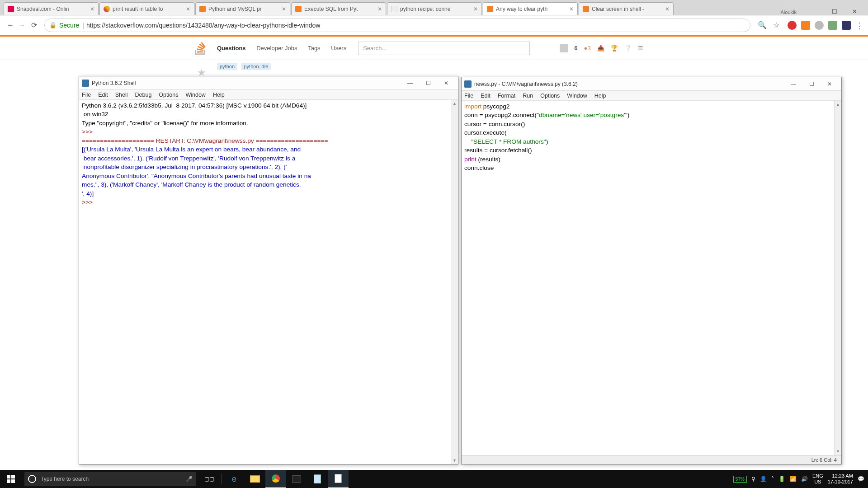 This screenshot has width=868, height=488. I want to click on volume-icon: 🔊, so click(805, 479).